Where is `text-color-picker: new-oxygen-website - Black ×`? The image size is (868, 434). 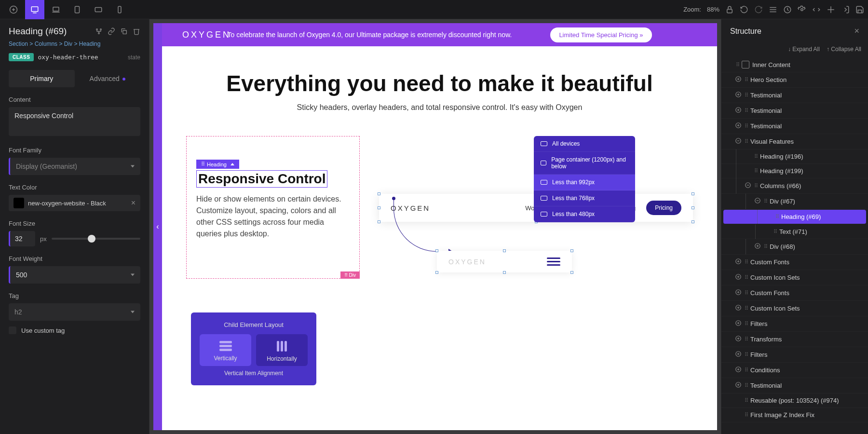
text-color-picker: new-oxygen-website - Black × is located at coordinates (74, 203).